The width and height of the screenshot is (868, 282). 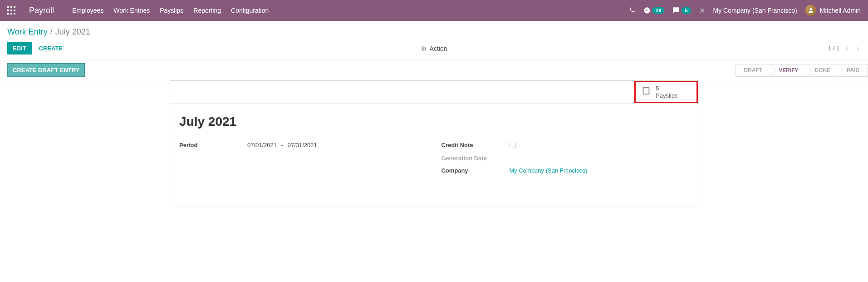 I want to click on pager: 1 / 1 ‹ ›, so click(x=844, y=49).